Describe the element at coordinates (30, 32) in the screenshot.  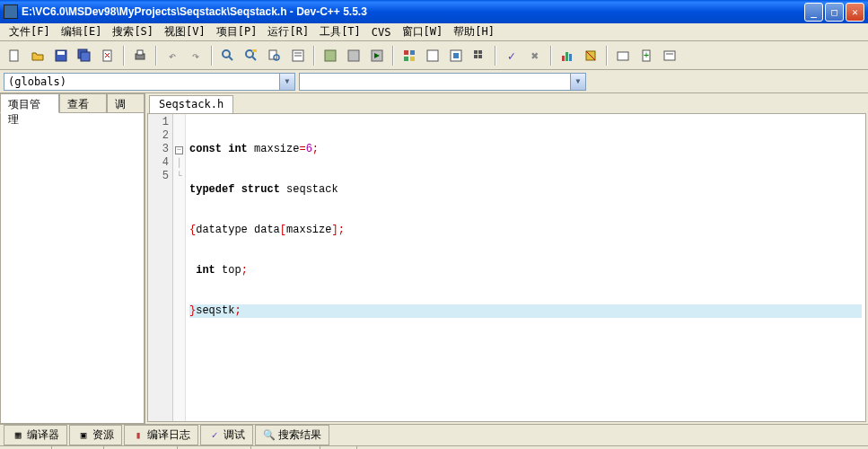
I see `menu-file: 文件[F]` at that location.